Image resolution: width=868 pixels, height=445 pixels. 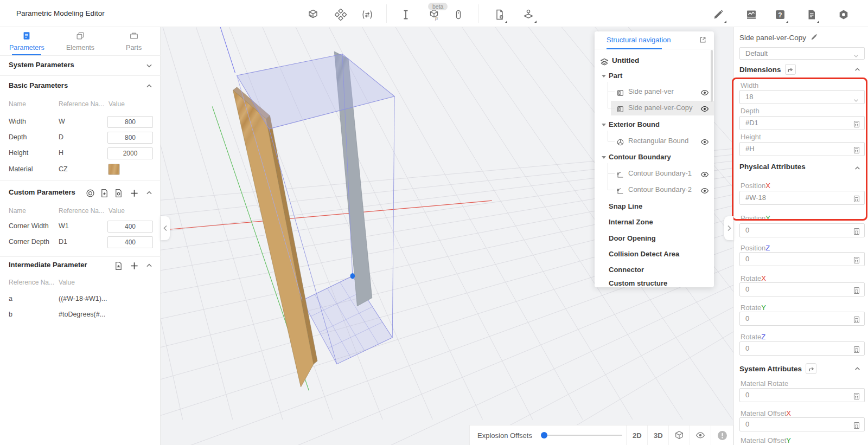 What do you see at coordinates (802, 349) in the screenshot?
I see `rotate-z-field: 0` at bounding box center [802, 349].